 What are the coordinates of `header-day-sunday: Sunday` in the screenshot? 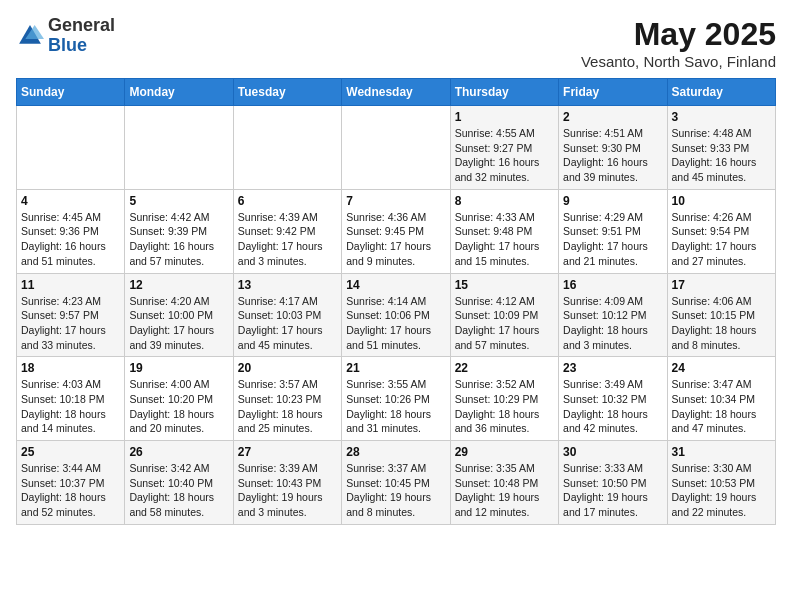 It's located at (71, 92).